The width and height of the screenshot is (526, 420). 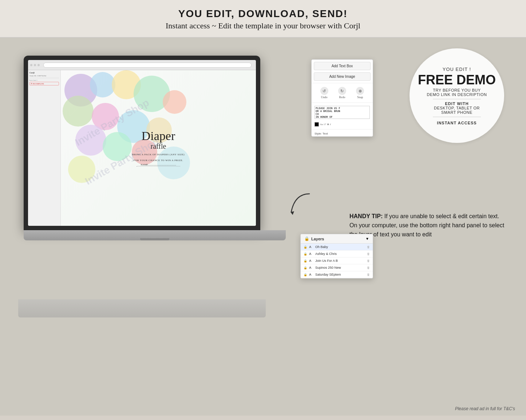 What do you see at coordinates (337, 256) in the screenshot?
I see `layers-panel: 🔒 Layers ▼ 🔒 A Oh Baby 🗑 🔒 A Ashley & Ch…` at bounding box center [337, 256].